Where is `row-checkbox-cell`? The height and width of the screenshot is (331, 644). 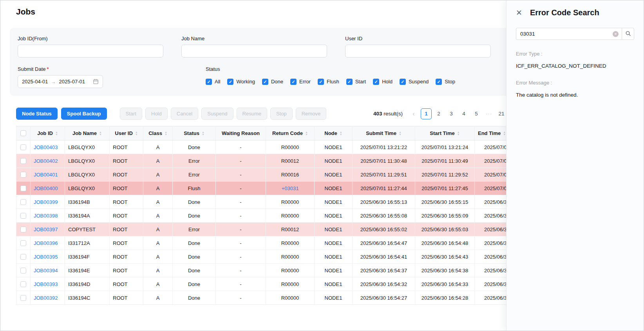
row-checkbox-cell is located at coordinates (24, 284).